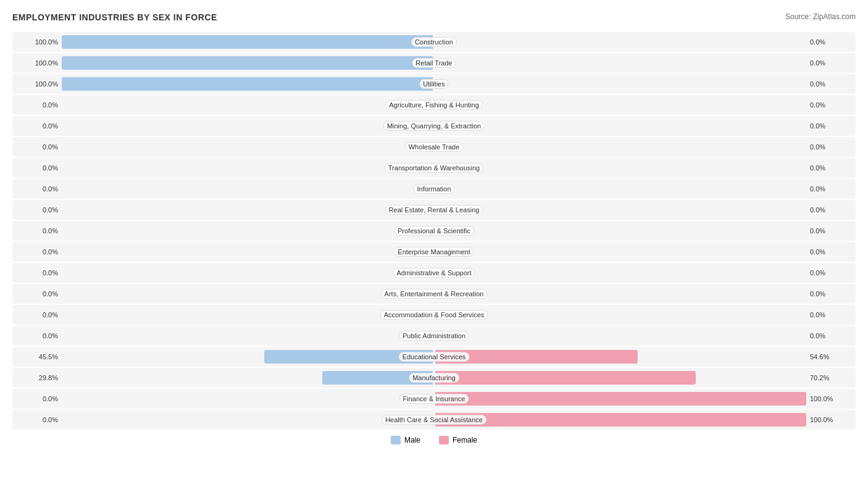 This screenshot has height=479, width=868. Describe the element at coordinates (434, 399) in the screenshot. I see `bar-container: Finance & Insurance` at that location.